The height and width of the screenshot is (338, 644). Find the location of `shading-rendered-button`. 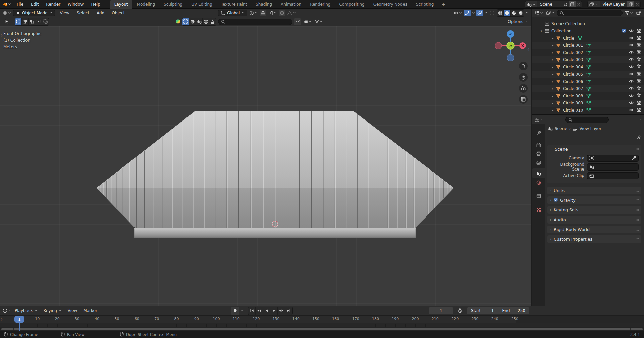

shading-rendered-button is located at coordinates (521, 13).